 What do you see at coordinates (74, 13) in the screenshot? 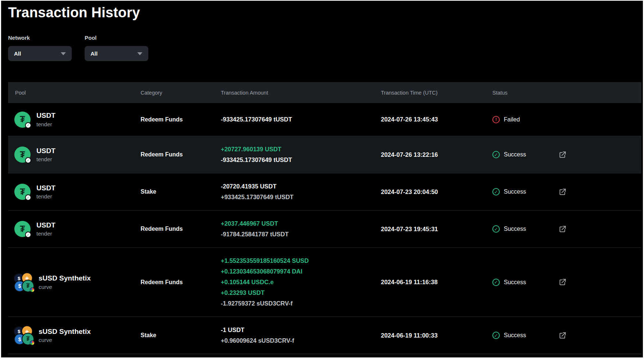
I see `page-title: Transaction History` at bounding box center [74, 13].